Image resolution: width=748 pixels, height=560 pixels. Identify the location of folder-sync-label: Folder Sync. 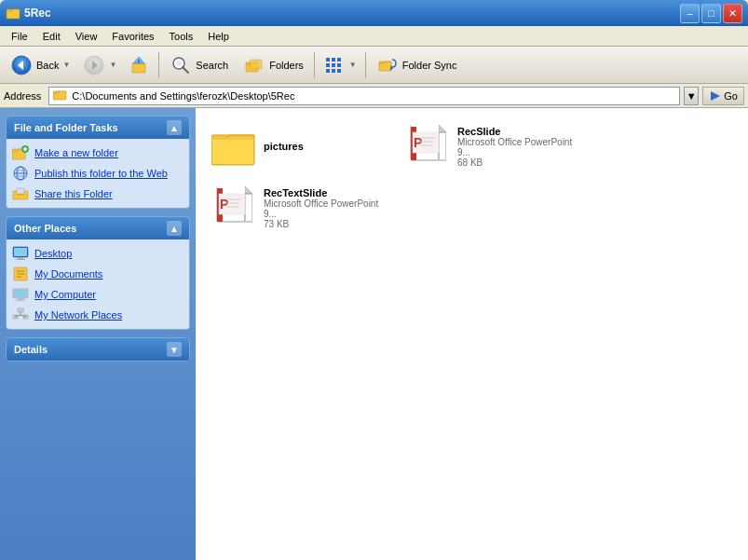
(430, 65).